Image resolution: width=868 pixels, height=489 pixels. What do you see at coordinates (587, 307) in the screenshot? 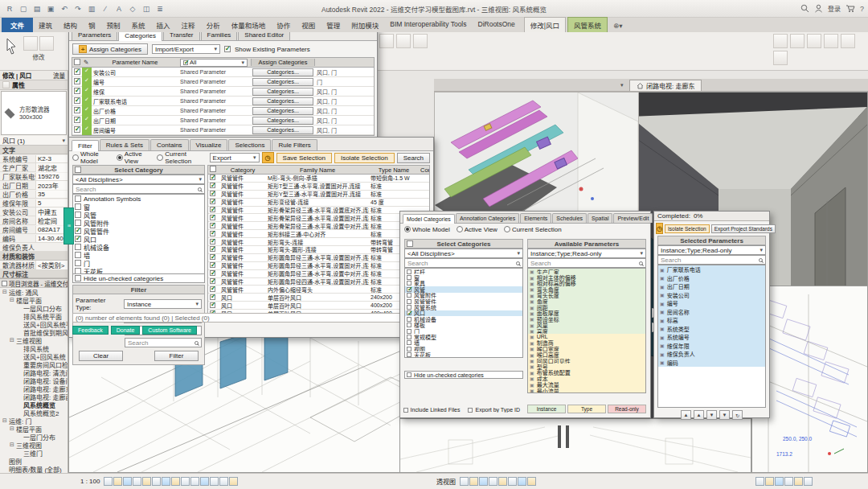
I see `parameter-item: ▣ 间距` at bounding box center [587, 307].